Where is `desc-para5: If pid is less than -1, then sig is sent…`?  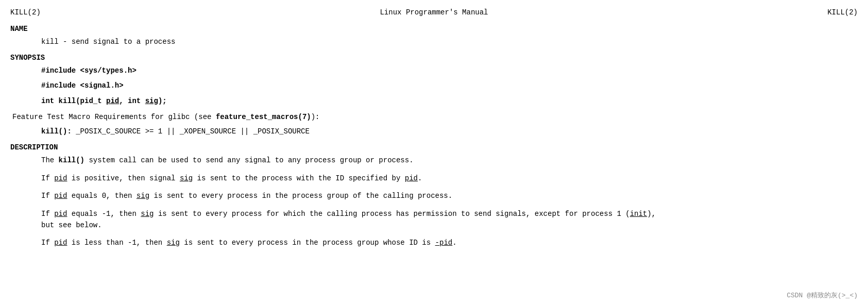 desc-para5: If pid is less than -1, then sig is sent… is located at coordinates (434, 243).